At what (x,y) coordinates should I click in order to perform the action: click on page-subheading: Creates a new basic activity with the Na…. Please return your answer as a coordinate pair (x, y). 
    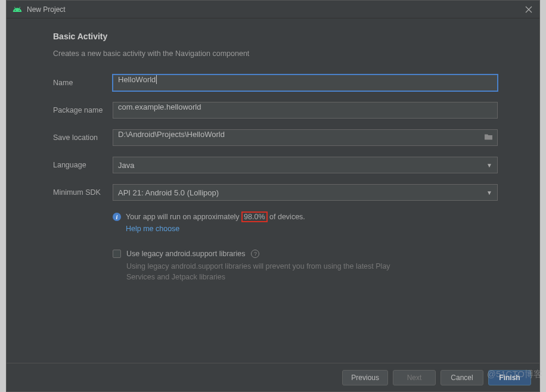
    Looking at the image, I should click on (275, 54).